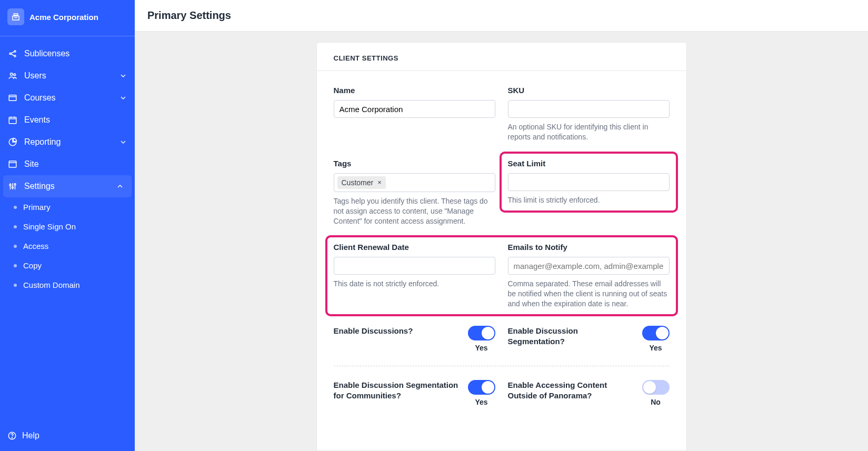 This screenshot has height=451, width=868. Describe the element at coordinates (16, 17) in the screenshot. I see `brand-logo-icon` at that location.